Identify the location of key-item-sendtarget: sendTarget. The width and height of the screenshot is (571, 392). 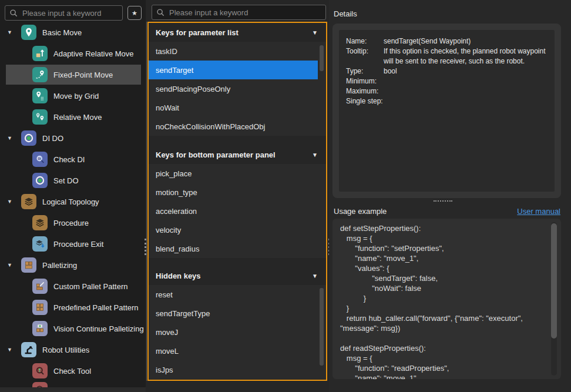
(233, 70).